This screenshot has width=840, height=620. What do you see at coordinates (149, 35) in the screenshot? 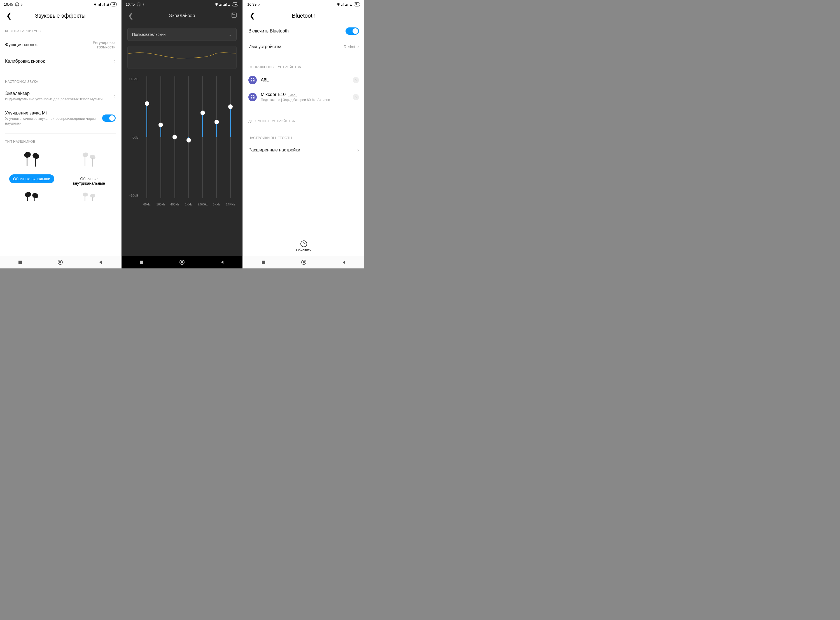
I see `preset-value: Пользовательский` at bounding box center [149, 35].